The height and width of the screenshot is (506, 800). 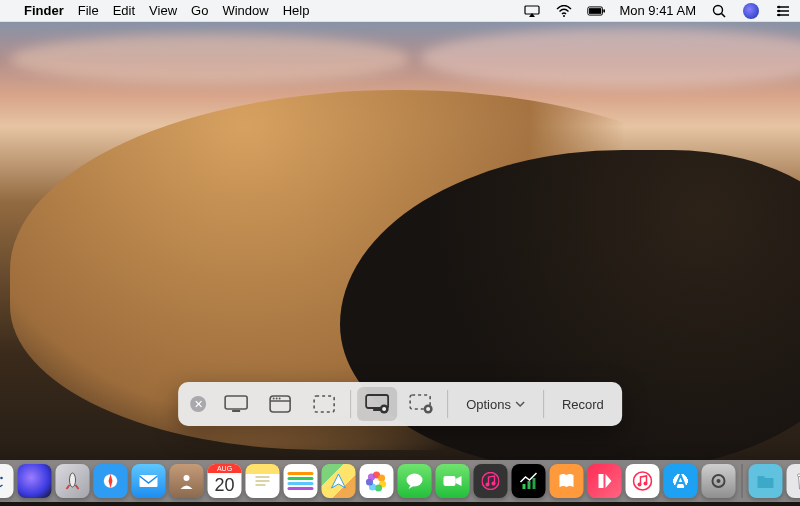 I want to click on envelope-icon, so click(x=149, y=481).